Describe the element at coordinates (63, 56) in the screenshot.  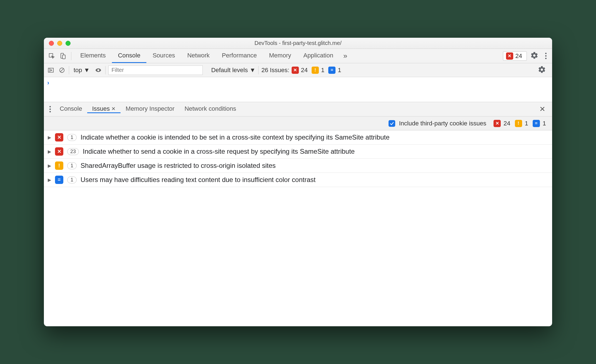
I see `device-toolbar-icon` at that location.